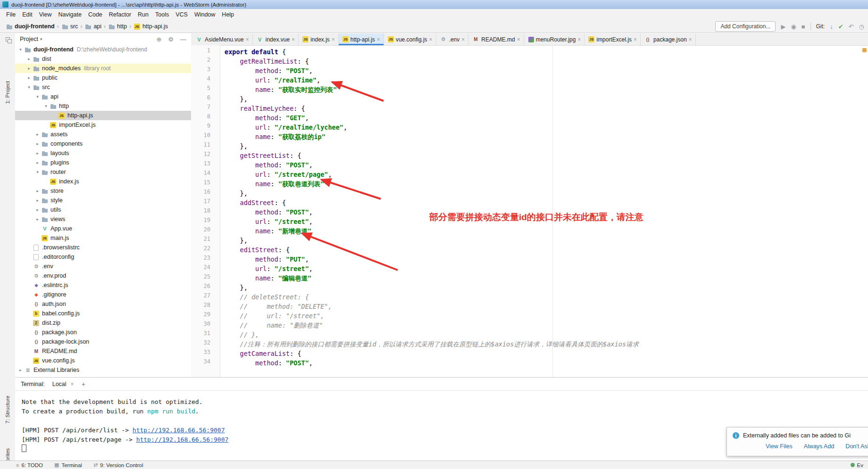  What do you see at coordinates (103, 276) in the screenshot?
I see `tree-item-env-prod: ⚙.env.prod` at bounding box center [103, 276].